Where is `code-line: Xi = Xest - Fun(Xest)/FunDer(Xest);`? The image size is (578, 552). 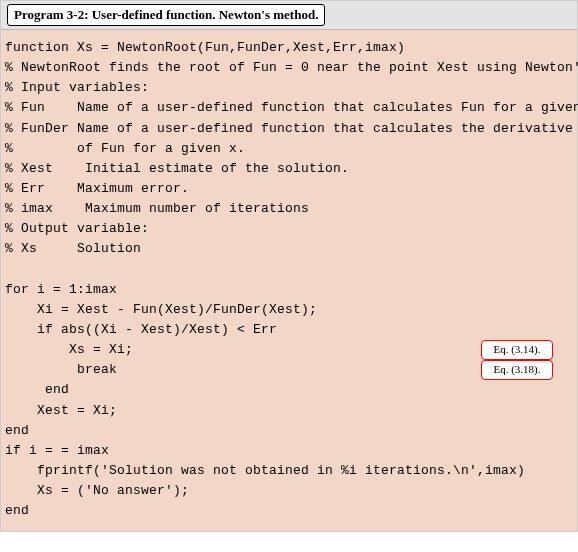 code-line: Xi = Xest - Fun(Xest)/FunDer(Xest); is located at coordinates (161, 310).